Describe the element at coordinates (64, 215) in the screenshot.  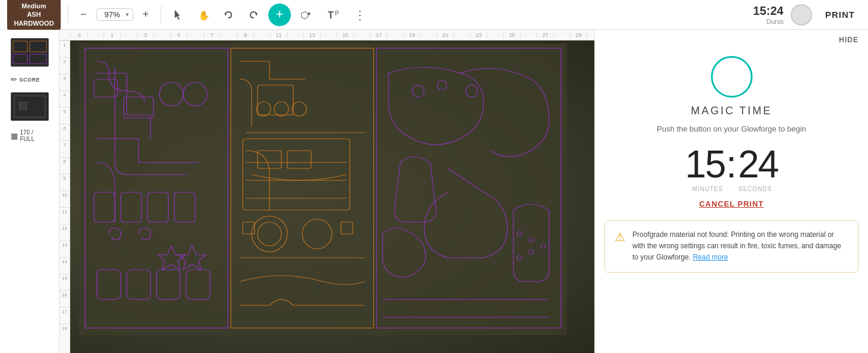
I see `ruler-left-mark: 11` at that location.